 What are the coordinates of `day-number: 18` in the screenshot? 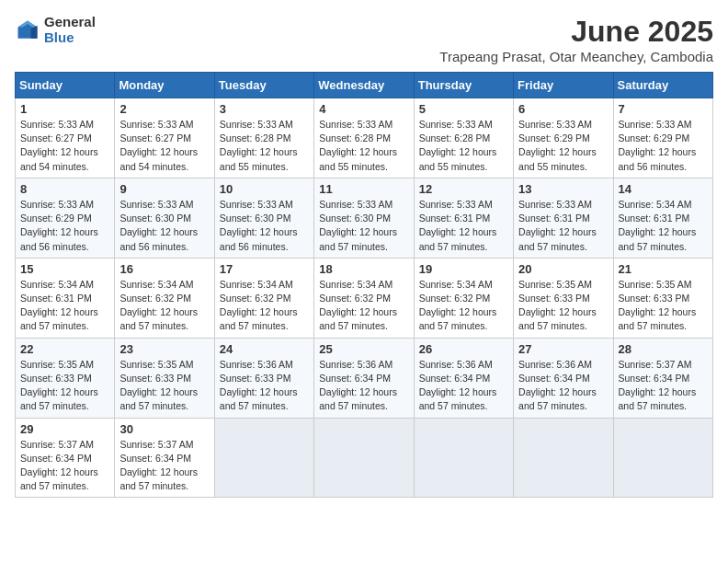 It's located at (364, 269).